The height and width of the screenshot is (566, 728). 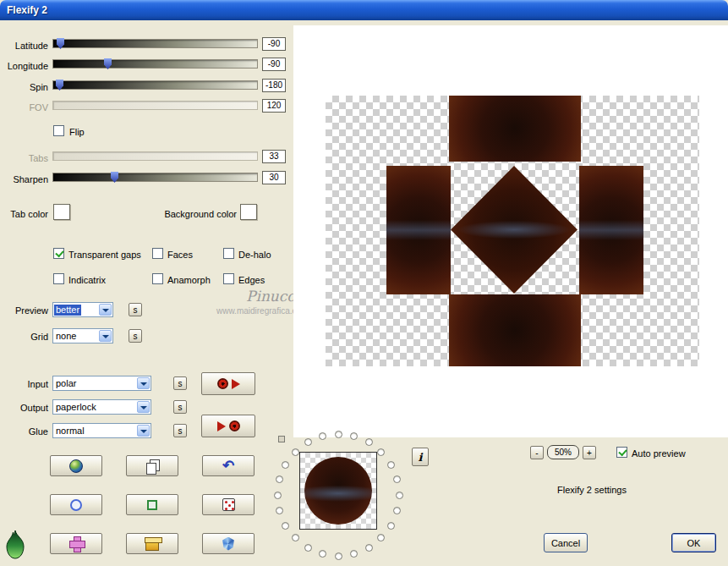 What do you see at coordinates (364, 10) in the screenshot?
I see `title-bar: Flexify 2` at bounding box center [364, 10].